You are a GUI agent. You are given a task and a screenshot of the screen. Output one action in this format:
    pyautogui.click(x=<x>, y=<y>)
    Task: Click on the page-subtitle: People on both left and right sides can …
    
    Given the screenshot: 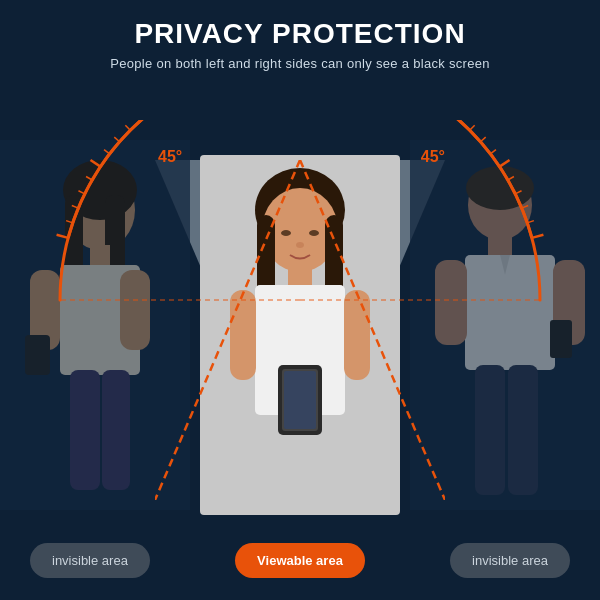 What is the action you would take?
    pyautogui.click(x=300, y=64)
    